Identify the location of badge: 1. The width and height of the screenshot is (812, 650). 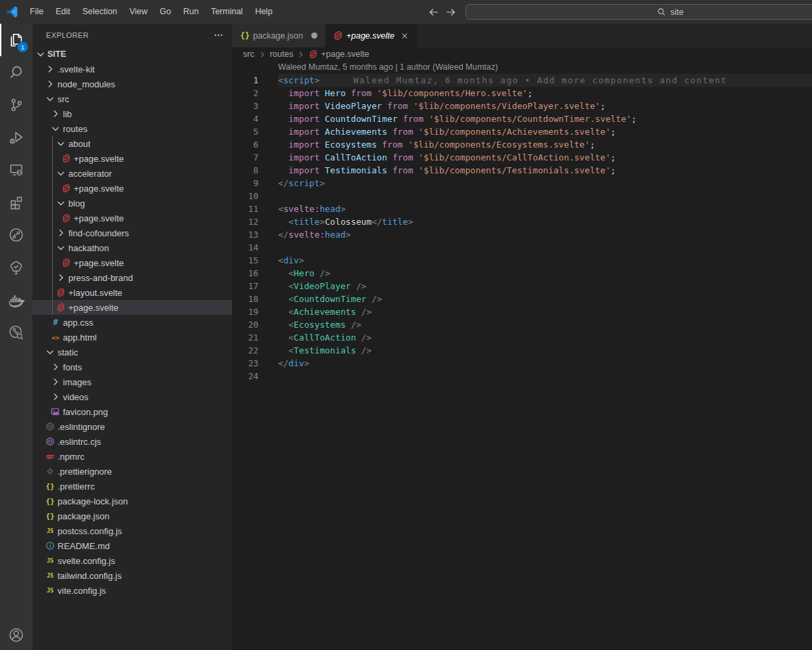
(23, 47).